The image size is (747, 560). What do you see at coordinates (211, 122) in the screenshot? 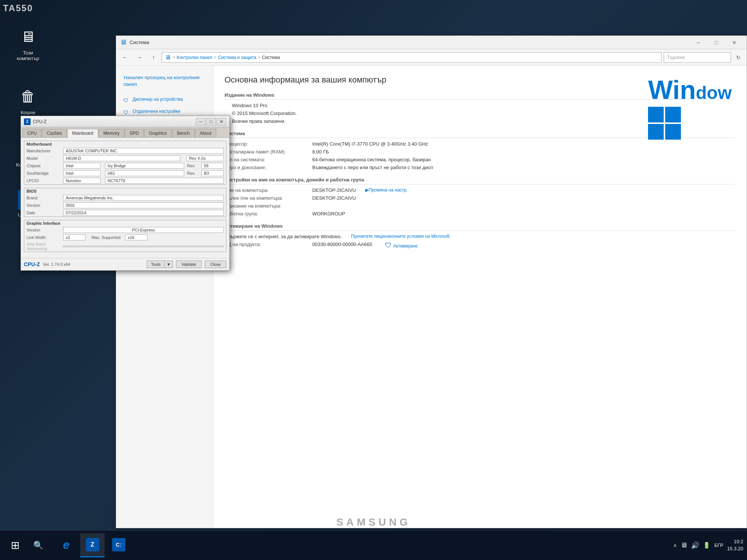
I see `cpuz-maximize-button: □` at bounding box center [211, 122].